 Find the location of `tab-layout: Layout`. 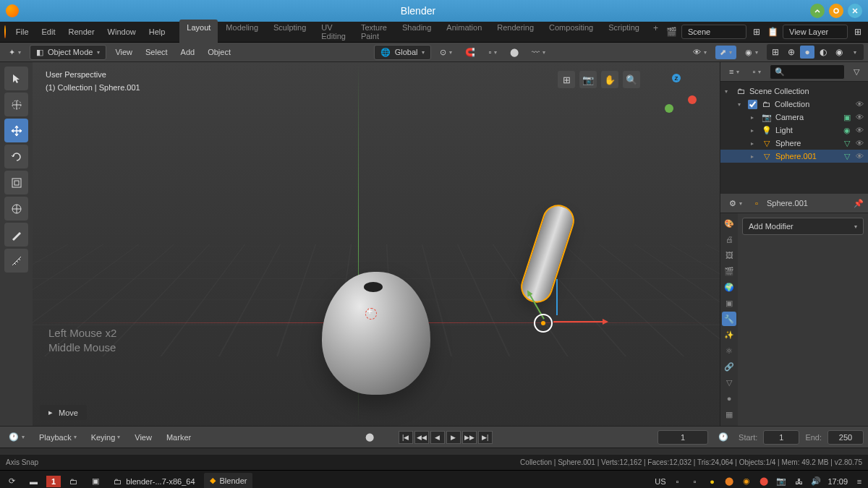

tab-layout: Layout is located at coordinates (198, 32).